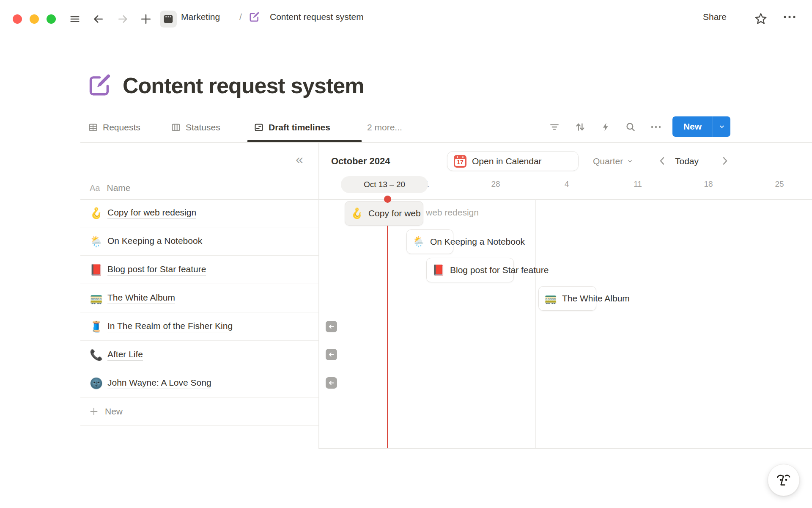  Describe the element at coordinates (779, 184) in the screenshot. I see `date-tick: 25` at that location.